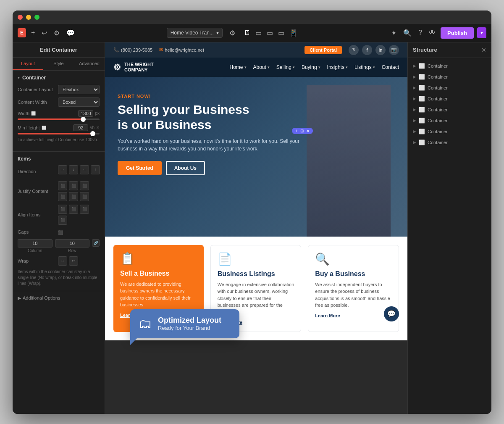  What do you see at coordinates (59, 119) in the screenshot?
I see `width-slider-track` at bounding box center [59, 119].